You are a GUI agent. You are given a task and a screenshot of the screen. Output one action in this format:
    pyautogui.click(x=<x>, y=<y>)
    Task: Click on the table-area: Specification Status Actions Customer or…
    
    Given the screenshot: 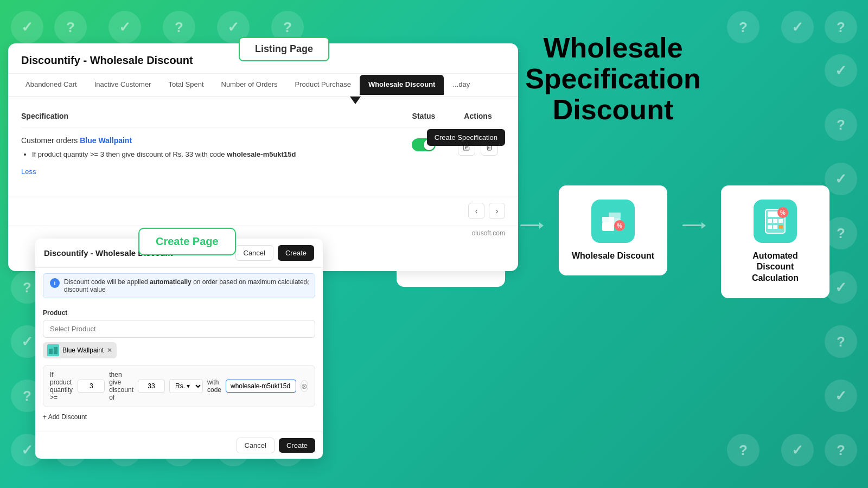 What is the action you would take?
    pyautogui.click(x=263, y=146)
    